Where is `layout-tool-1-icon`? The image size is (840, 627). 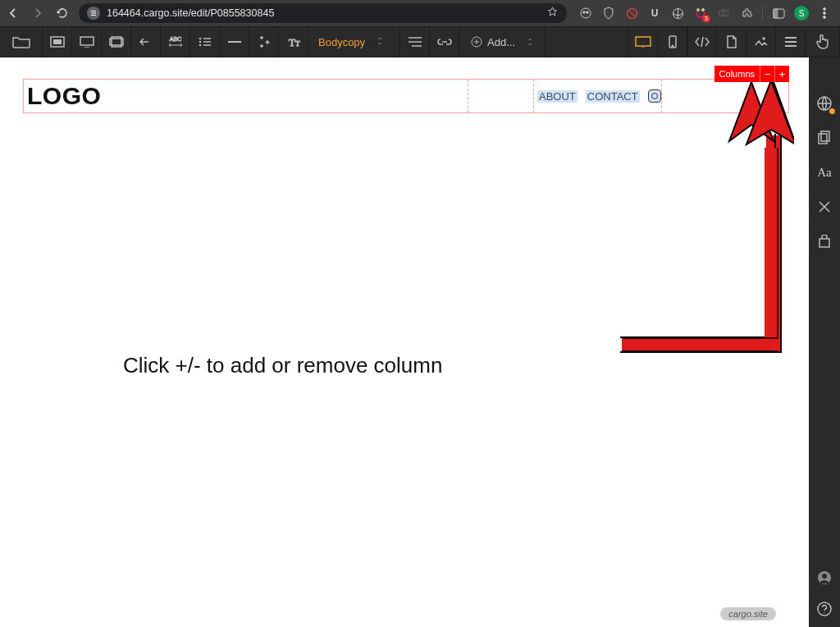 layout-tool-1-icon is located at coordinates (57, 42).